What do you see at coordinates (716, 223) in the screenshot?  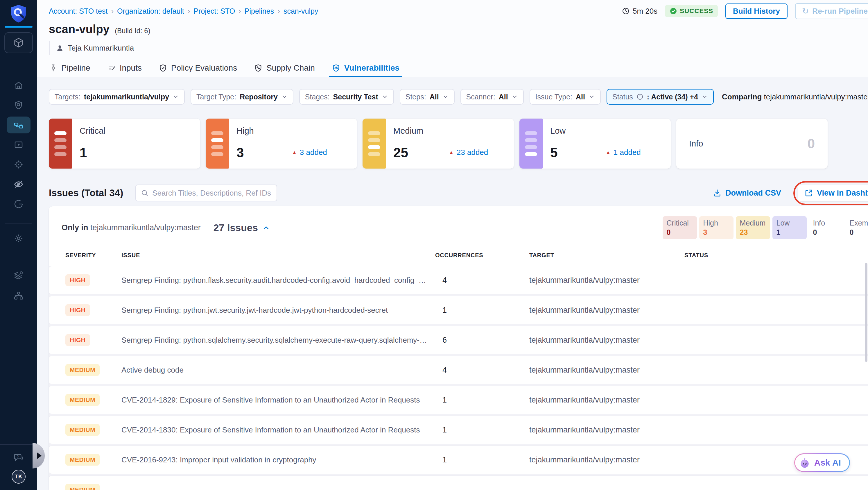 I see `chip-label: High` at bounding box center [716, 223].